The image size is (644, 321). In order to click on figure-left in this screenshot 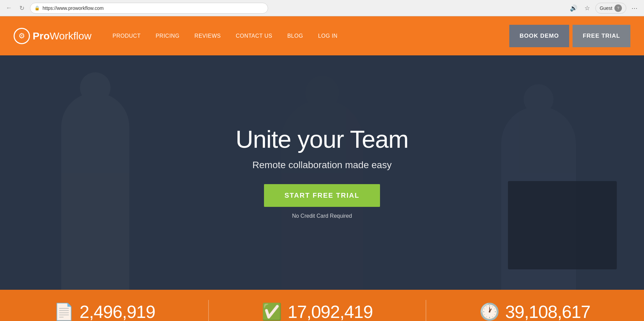, I will do `click(95, 191)`.